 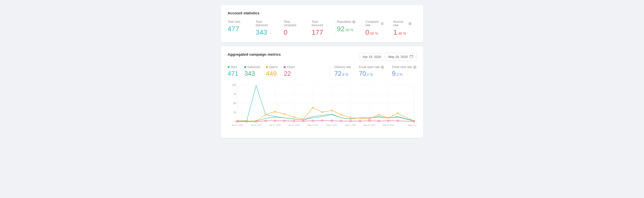 I want to click on bounce-rate-info-icon: i, so click(x=410, y=24).